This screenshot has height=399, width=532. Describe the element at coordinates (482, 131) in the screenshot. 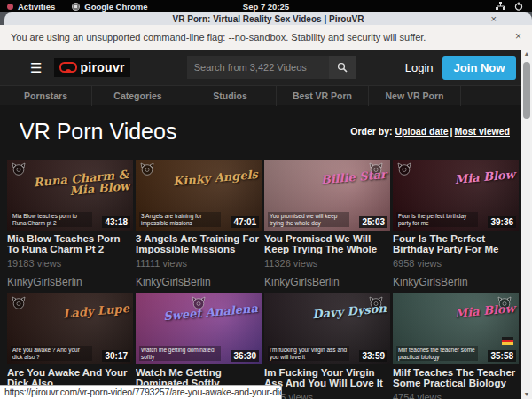

I see `order-by-most-viewed-link: Most viewed` at that location.